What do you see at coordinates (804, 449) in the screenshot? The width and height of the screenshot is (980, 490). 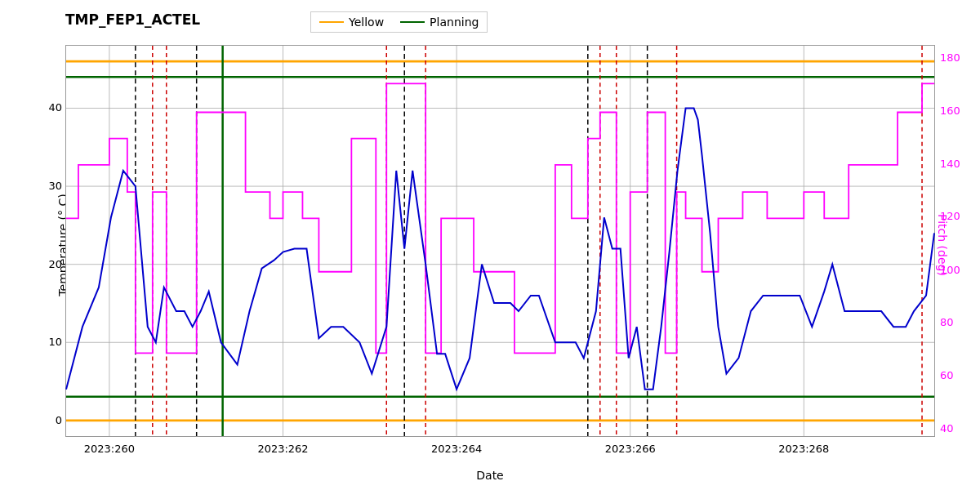 I see `svg-text: 2023:268` at bounding box center [804, 449].